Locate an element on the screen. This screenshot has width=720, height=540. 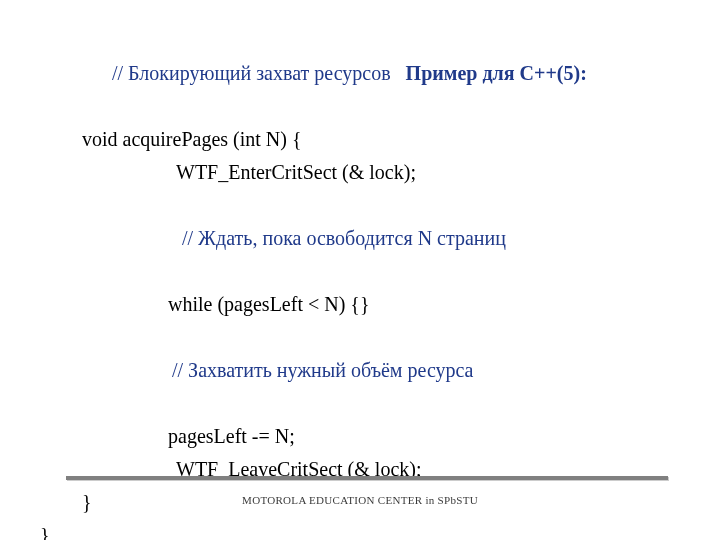
code-line-leave: WTF_LeaveCritSect (& lock); is located at coordinates (360, 470).